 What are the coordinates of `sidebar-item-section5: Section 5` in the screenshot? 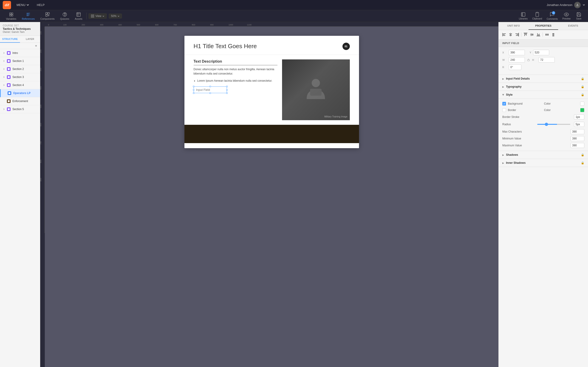 It's located at (20, 109).